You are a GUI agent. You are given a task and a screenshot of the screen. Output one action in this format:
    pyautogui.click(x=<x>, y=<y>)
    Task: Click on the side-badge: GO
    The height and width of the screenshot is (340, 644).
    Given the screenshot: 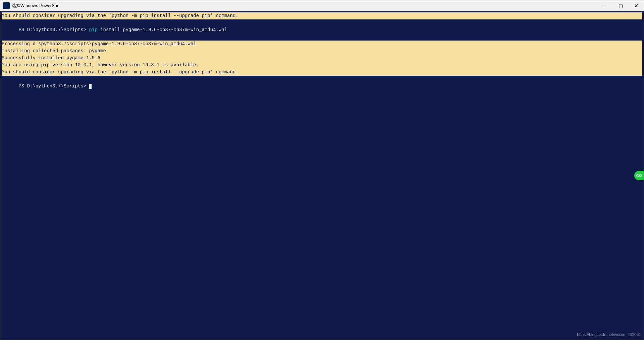 What is the action you would take?
    pyautogui.click(x=639, y=176)
    